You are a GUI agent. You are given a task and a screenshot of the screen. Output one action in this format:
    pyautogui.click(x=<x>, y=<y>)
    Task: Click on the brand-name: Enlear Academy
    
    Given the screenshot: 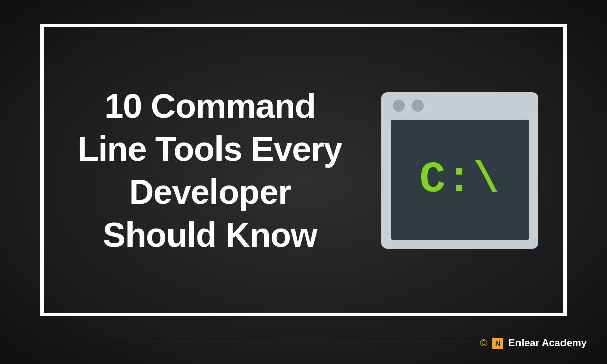 What is the action you would take?
    pyautogui.click(x=547, y=343)
    